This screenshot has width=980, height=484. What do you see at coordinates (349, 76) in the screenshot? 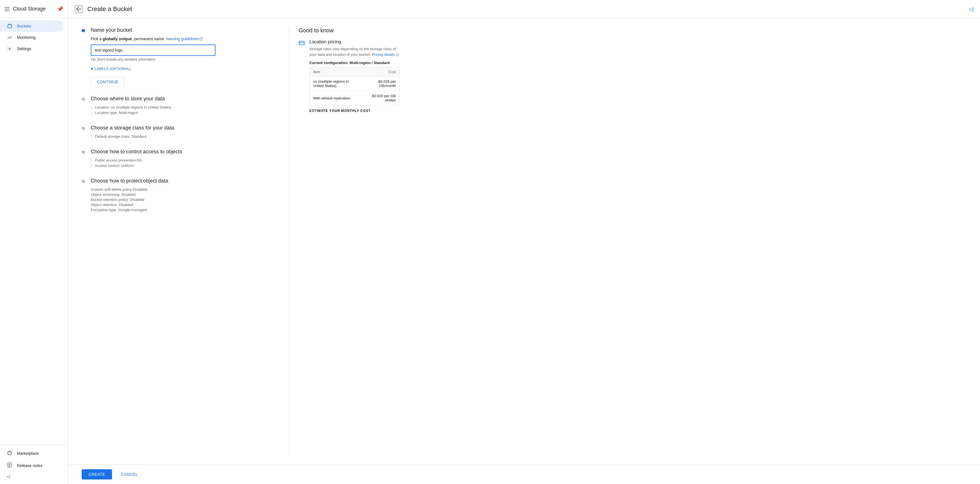
I see `gtk-location-pricing: Location pricing Storage rates vary depe…` at bounding box center [349, 76].